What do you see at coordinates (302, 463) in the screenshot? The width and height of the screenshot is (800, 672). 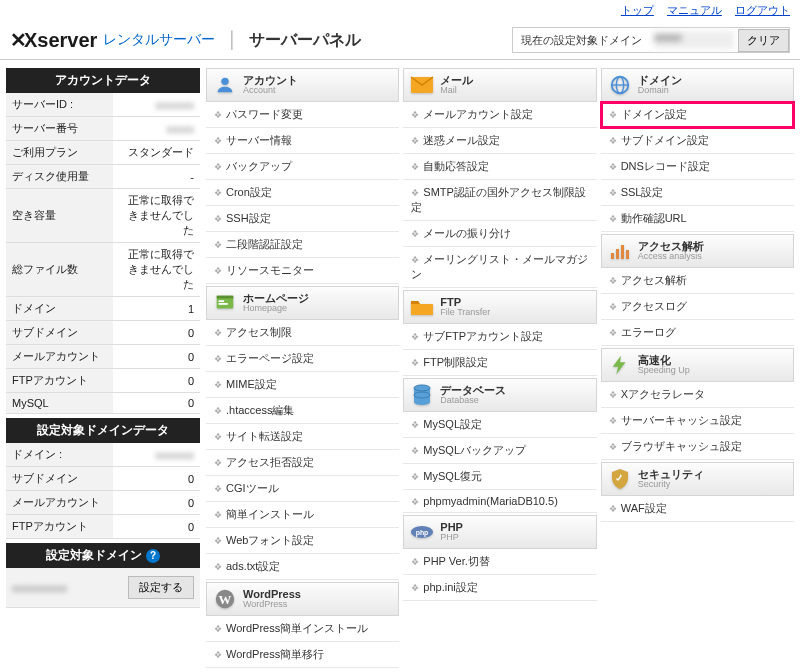 I see `menu-item: アクセス拒否設定` at bounding box center [302, 463].